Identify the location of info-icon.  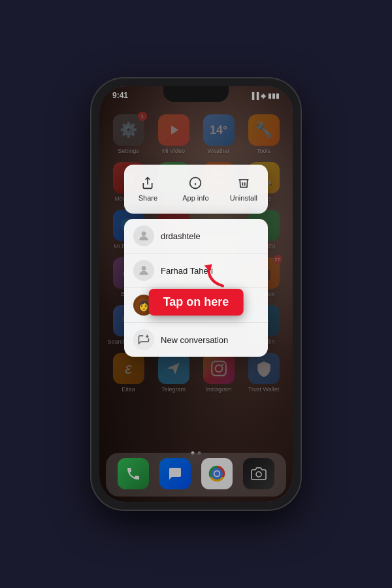
(195, 184).